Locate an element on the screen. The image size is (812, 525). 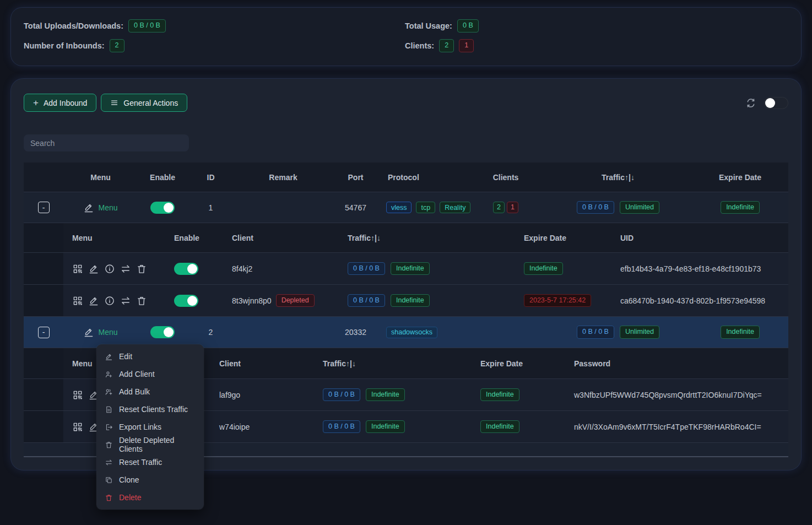
sub2-header-traffic: Traffic↑|↓ is located at coordinates (393, 364).